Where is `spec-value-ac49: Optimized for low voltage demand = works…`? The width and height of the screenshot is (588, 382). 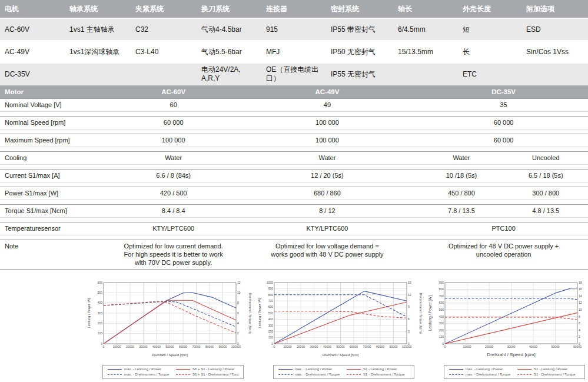 spec-value-ac49: Optimized for low voltage demand = works… is located at coordinates (327, 254).